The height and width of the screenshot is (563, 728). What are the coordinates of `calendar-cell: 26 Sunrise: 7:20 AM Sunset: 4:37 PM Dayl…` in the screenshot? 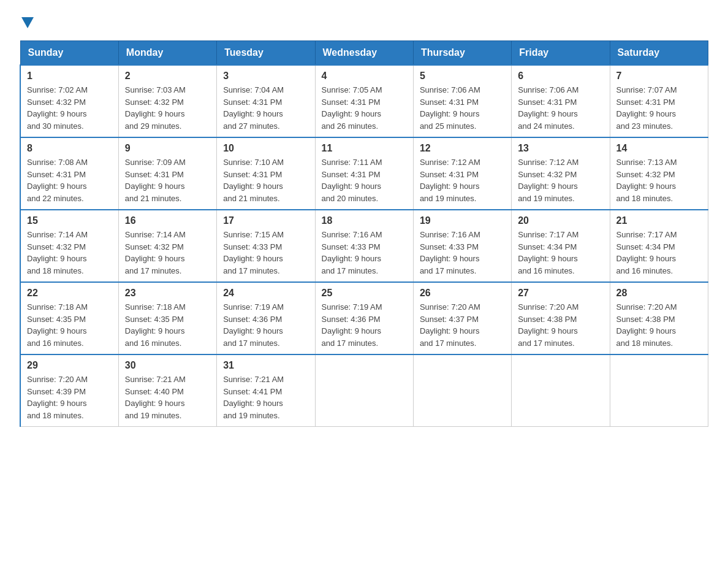 It's located at (462, 318).